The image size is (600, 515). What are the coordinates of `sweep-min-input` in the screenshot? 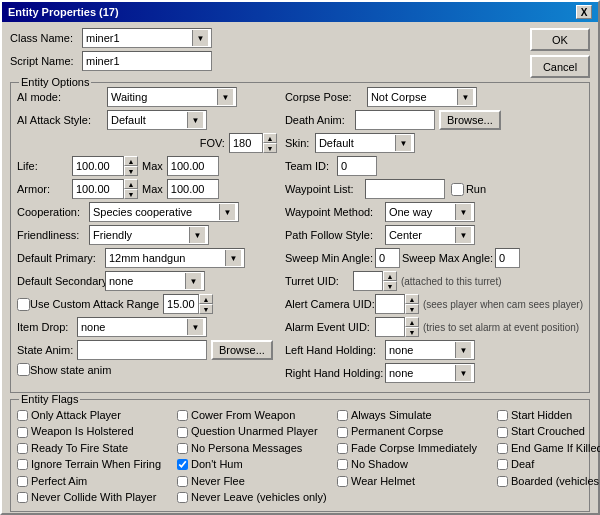 It's located at (388, 258).